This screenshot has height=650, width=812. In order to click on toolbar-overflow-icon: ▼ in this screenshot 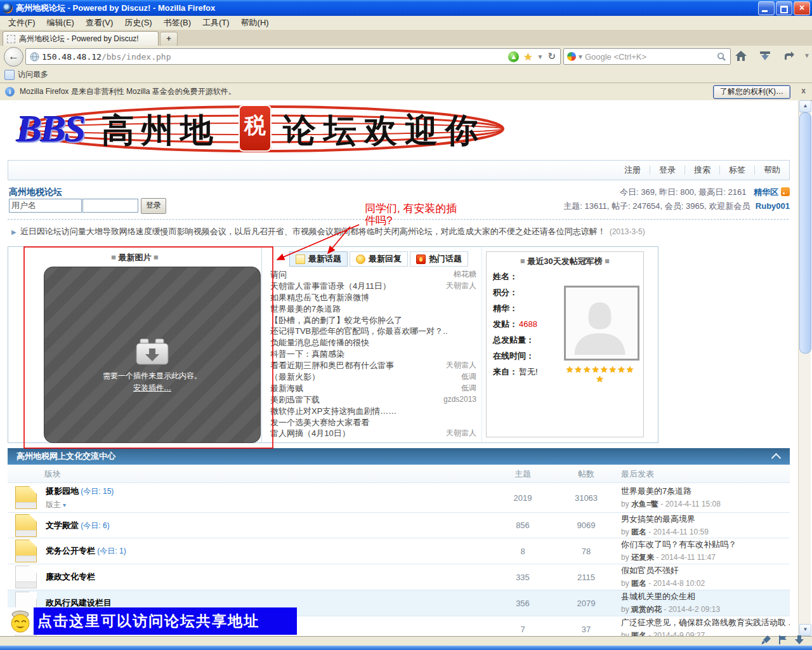, I will do `click(806, 59)`.